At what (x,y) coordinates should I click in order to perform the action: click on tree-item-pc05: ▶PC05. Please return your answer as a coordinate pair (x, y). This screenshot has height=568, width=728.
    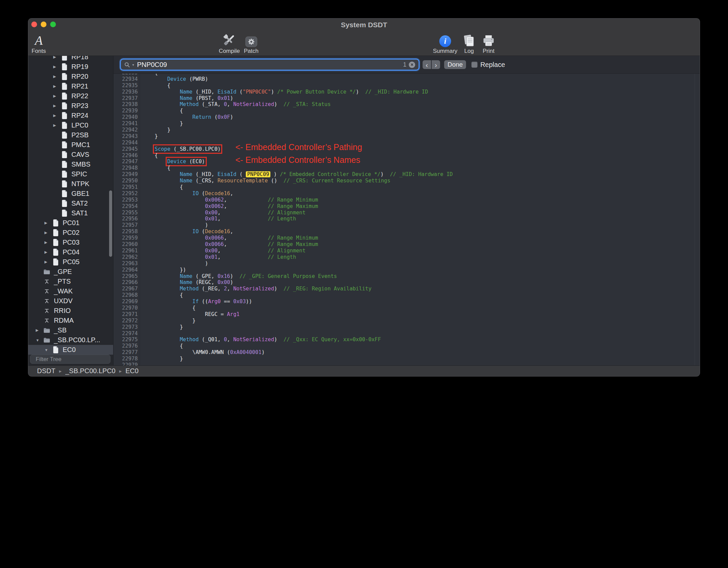
    Looking at the image, I should click on (71, 262).